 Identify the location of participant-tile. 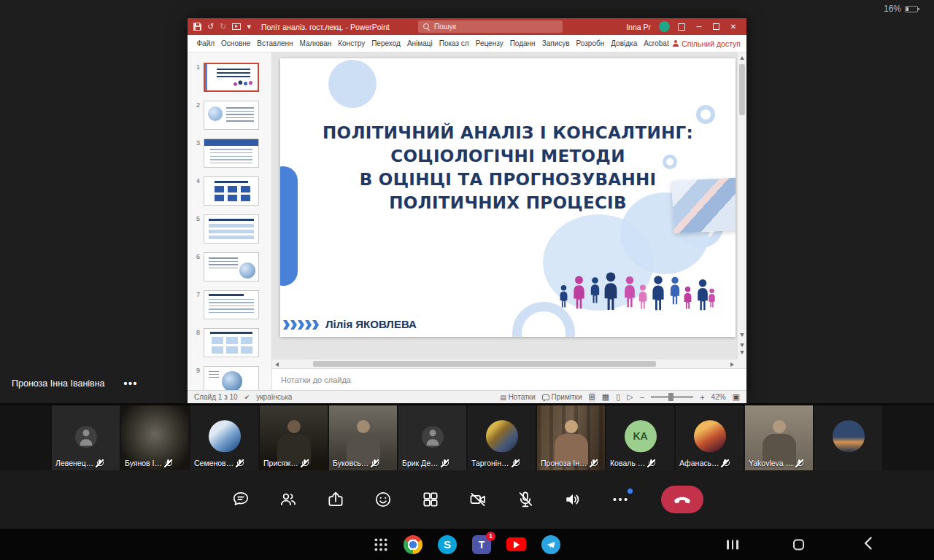
(848, 438).